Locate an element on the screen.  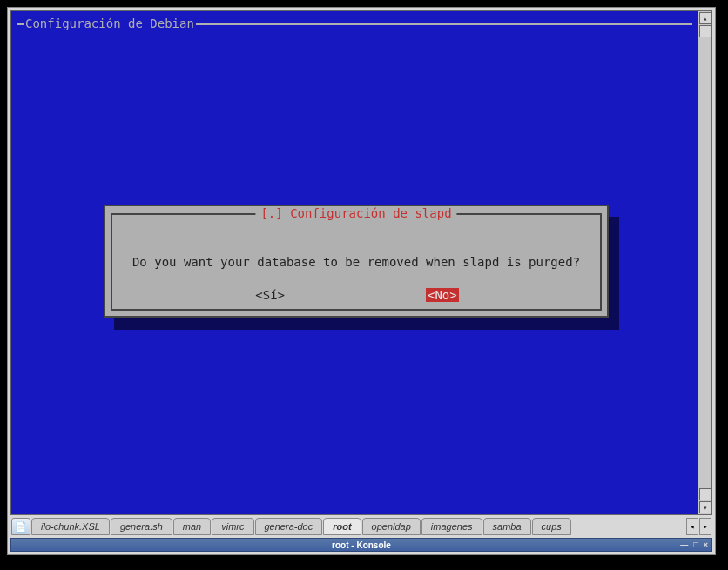
tab-ilo-chunk-xsl: ilo-chunk.XSL is located at coordinates (71, 526).